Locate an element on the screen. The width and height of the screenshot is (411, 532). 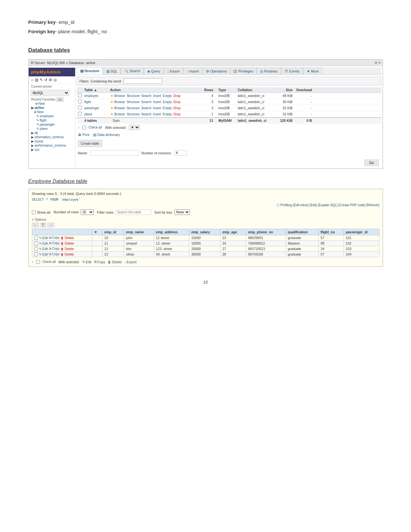
nav-table-btn: T is located at coordinates (43, 225).